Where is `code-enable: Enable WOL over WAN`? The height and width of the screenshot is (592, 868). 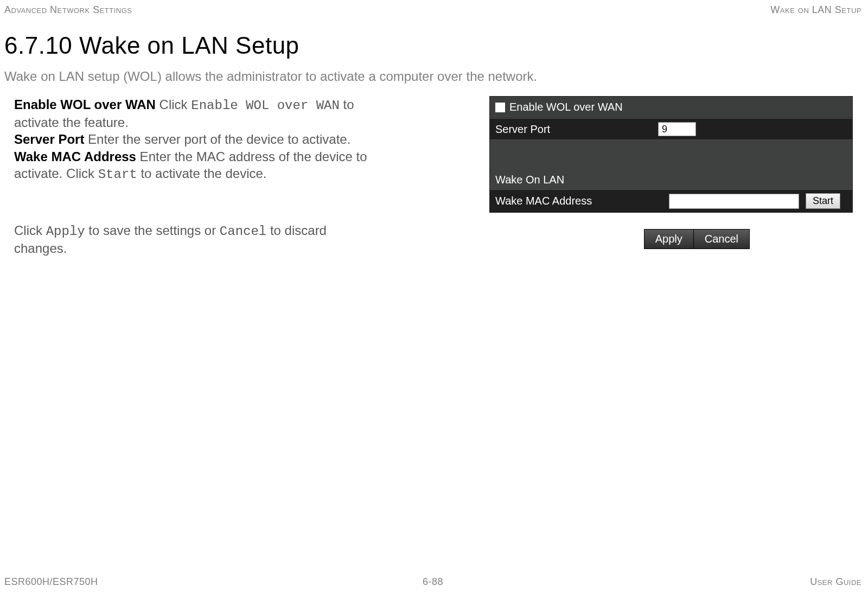
code-enable: Enable WOL over WAN is located at coordinates (265, 105).